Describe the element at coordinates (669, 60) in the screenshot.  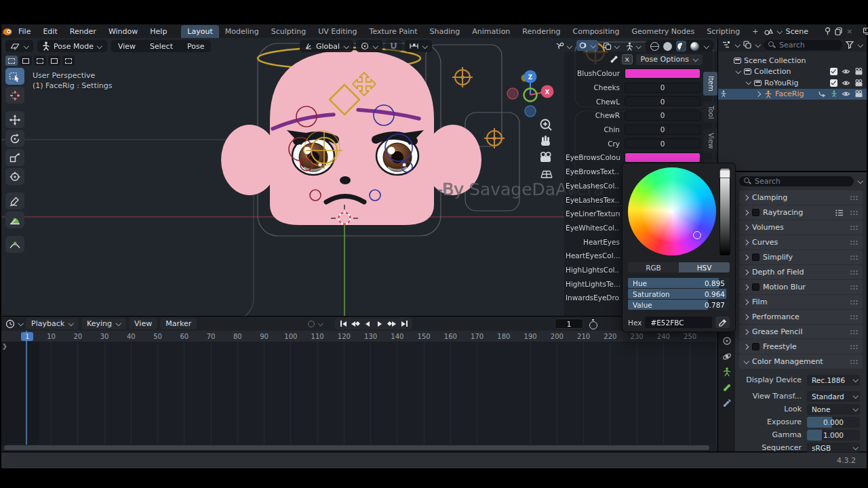
I see `pose-options-dropdown: Pose Options` at that location.